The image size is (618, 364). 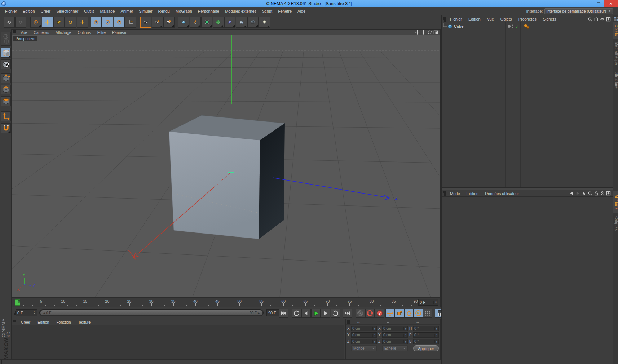 I want to click on lock-icon, so click(x=596, y=193).